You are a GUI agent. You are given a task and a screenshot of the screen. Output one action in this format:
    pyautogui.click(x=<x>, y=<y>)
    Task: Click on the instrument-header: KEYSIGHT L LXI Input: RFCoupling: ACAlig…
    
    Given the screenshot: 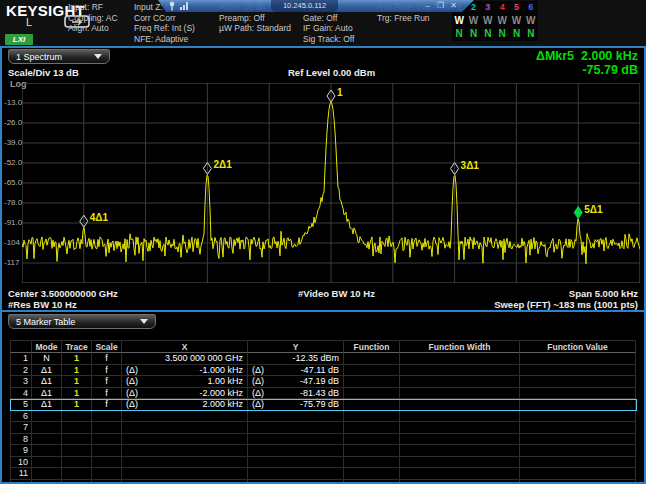 What is the action you would take?
    pyautogui.click(x=323, y=23)
    